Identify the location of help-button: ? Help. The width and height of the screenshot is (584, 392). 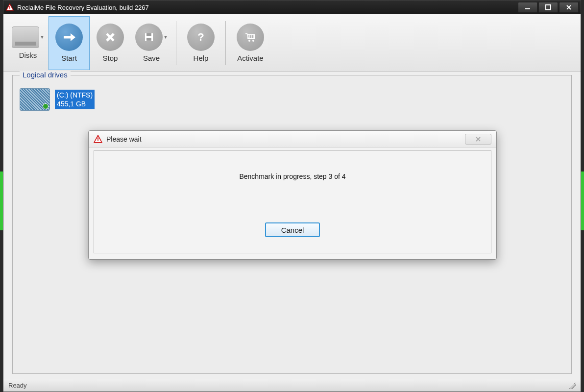
(201, 43).